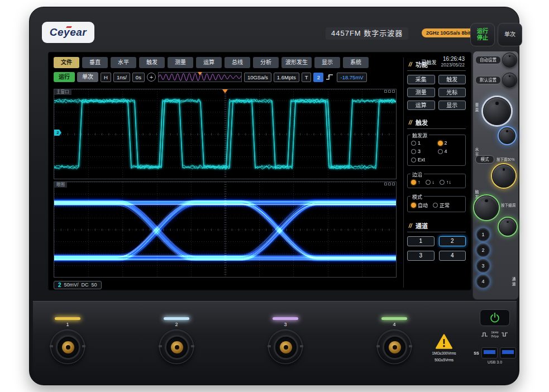  Describe the element at coordinates (452, 105) in the screenshot. I see `fn-display-button: 显示` at that location.